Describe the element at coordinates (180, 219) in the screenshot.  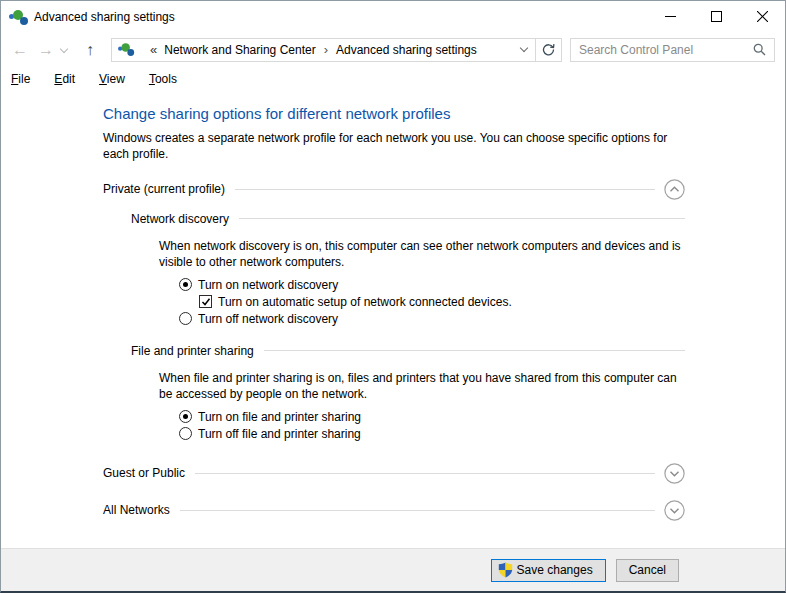
I see `network-discovery-title: Network discovery` at that location.